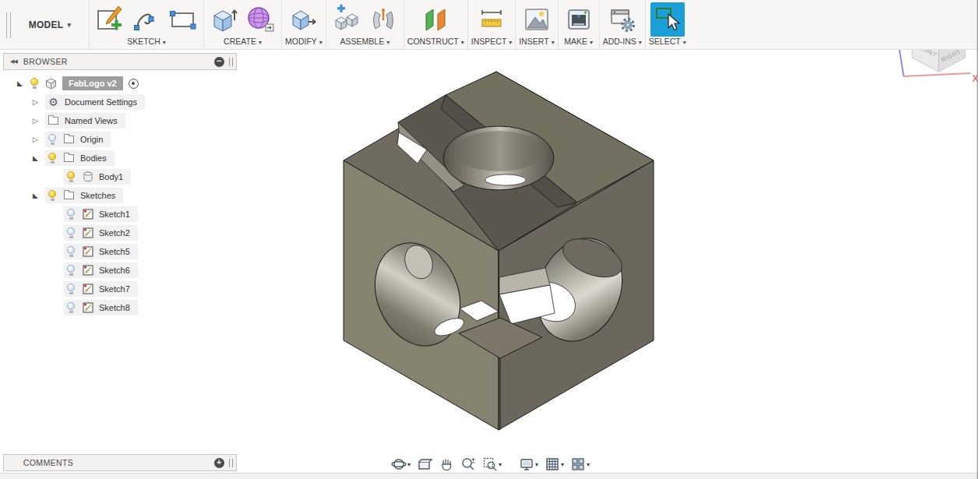 This screenshot has height=479, width=980. I want to click on zoom-button, so click(468, 464).